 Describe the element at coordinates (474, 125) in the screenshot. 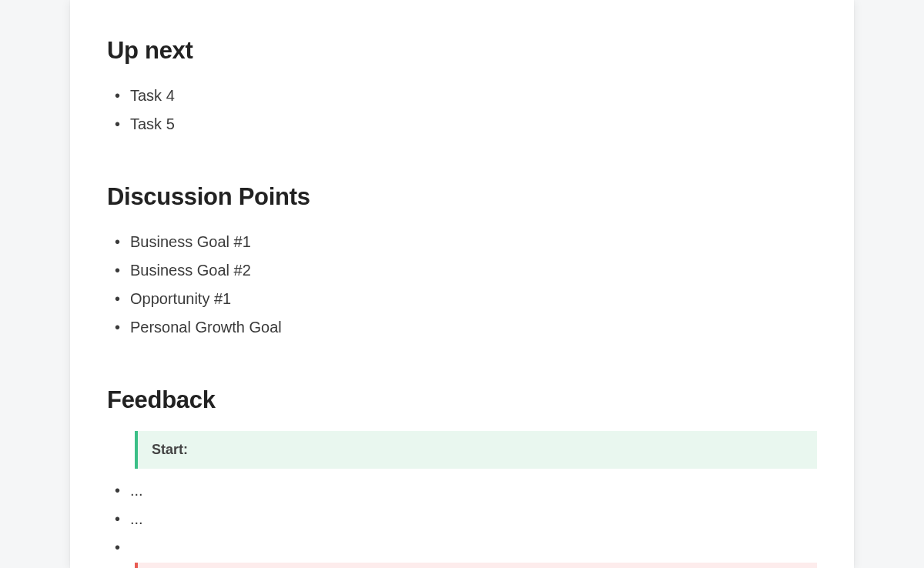

I see `list-item: Task 5` at that location.